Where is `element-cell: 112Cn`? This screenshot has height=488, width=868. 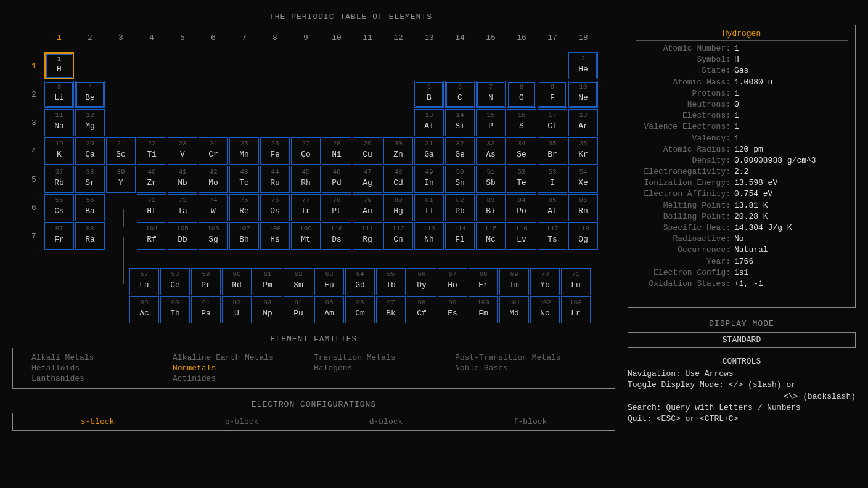 element-cell: 112Cn is located at coordinates (398, 236).